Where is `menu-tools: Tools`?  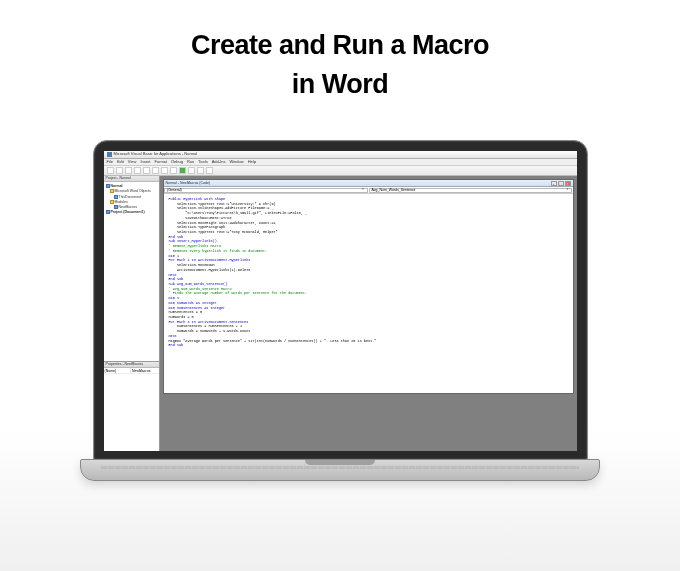
menu-tools: Tools is located at coordinates (202, 162).